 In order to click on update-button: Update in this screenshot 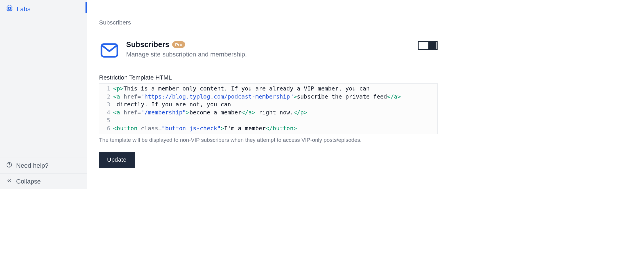, I will do `click(117, 160)`.